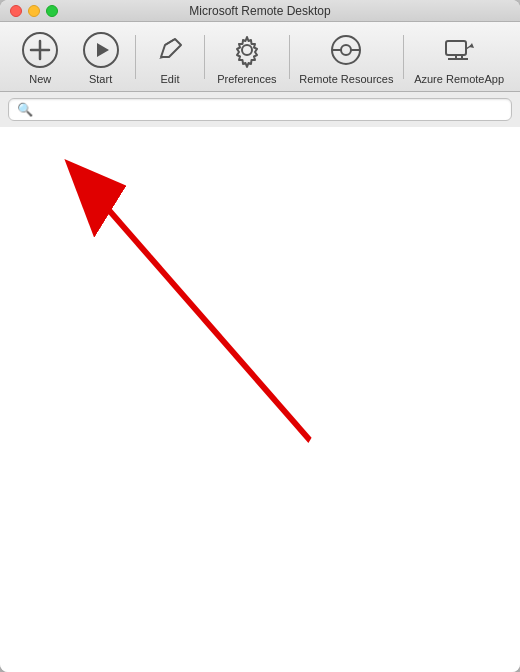 The height and width of the screenshot is (672, 520). Describe the element at coordinates (246, 57) in the screenshot. I see `toolbar-item-preferences: Preferences` at that location.